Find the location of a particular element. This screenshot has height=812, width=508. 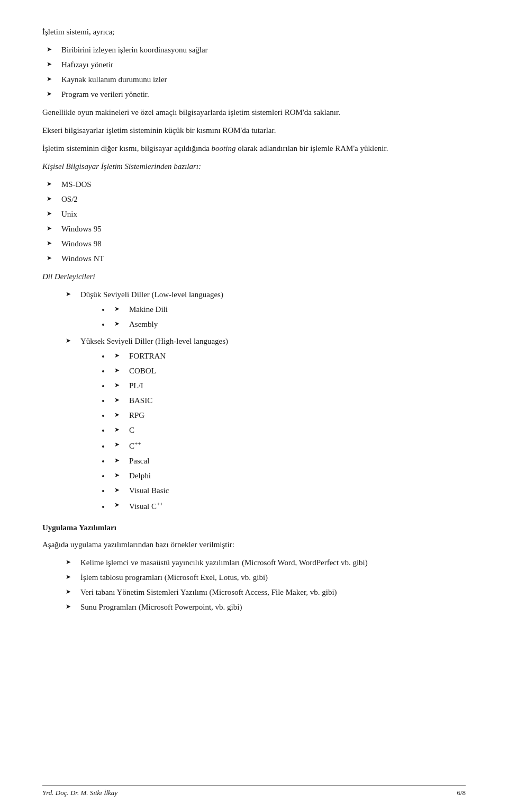

para3: İşletim sisteminin diğer kısmı, bilgisay… is located at coordinates (254, 148).